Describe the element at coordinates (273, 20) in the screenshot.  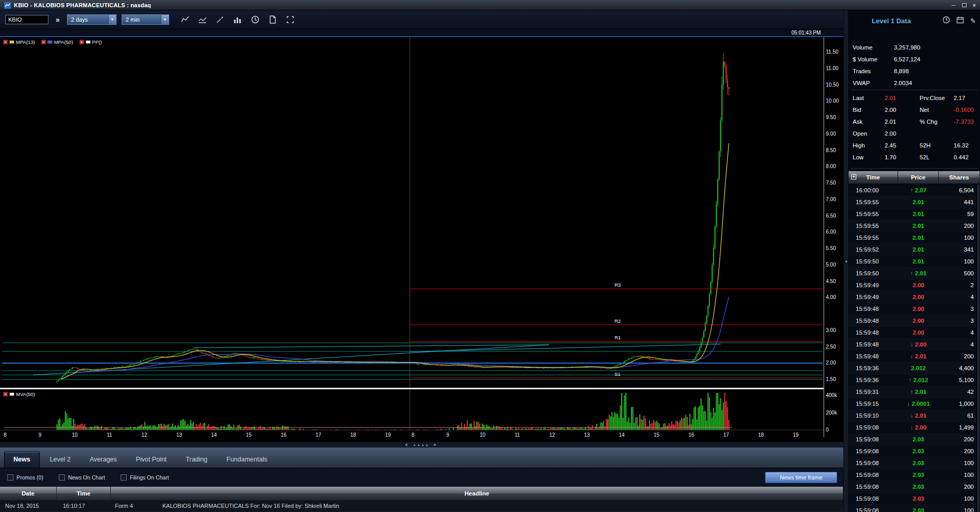
I see `document-icon` at that location.